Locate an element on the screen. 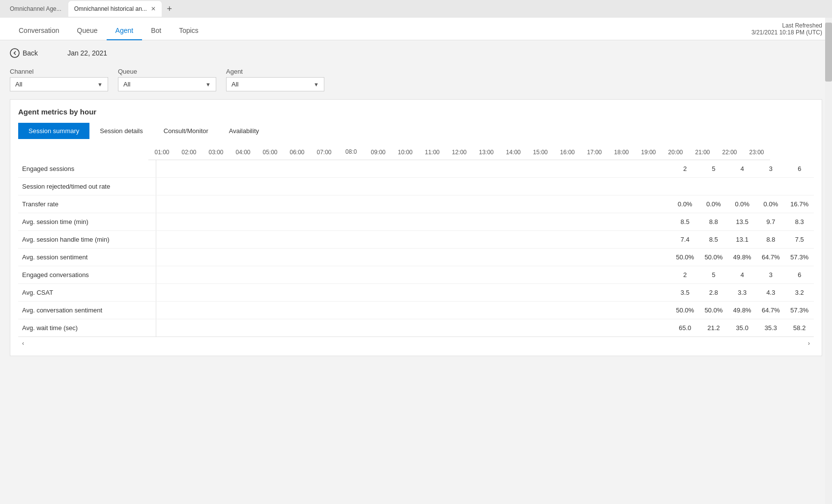 Image resolution: width=832 pixels, height=504 pixels. browser-tab-2: Omnichannel historical an... ✕ is located at coordinates (115, 9).